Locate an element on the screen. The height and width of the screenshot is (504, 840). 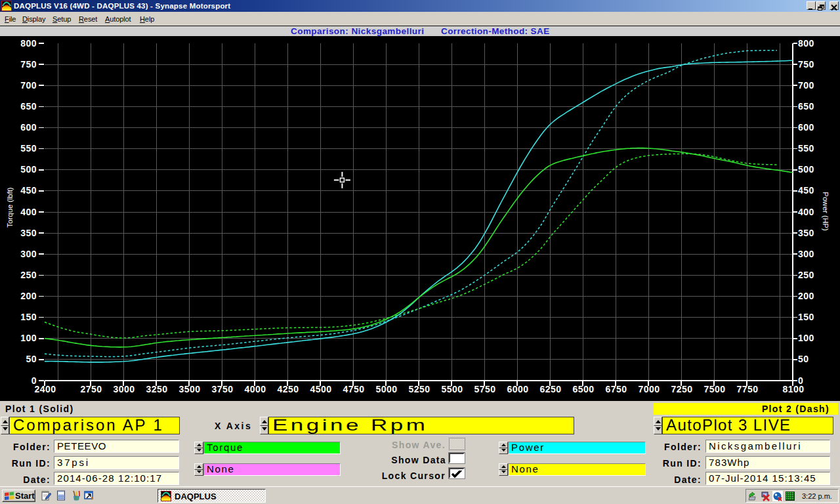
svg-text: 6000 is located at coordinates (517, 389).